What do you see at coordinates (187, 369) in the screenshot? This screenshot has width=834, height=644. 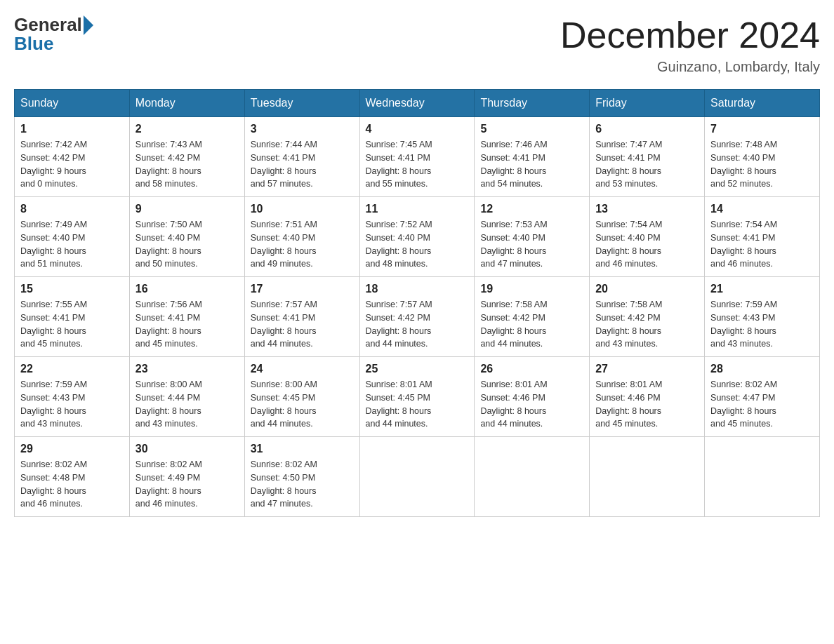 I see `day-number: 23` at bounding box center [187, 369].